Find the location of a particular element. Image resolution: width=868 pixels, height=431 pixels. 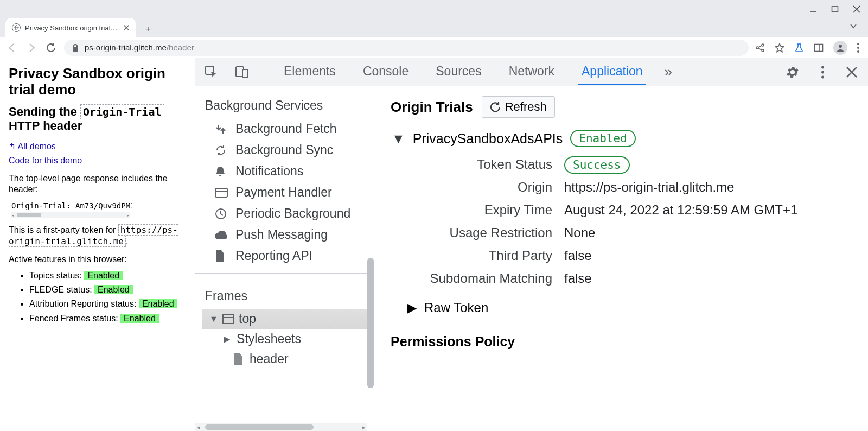

devtools-menu-icon is located at coordinates (822, 72).